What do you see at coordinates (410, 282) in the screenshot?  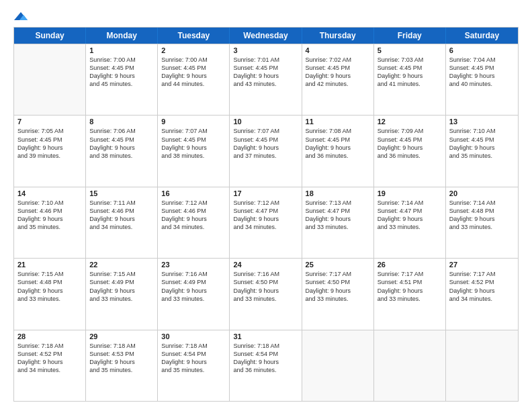 I see `cell-info-line: Sunset: 4:51 PM` at bounding box center [410, 282].